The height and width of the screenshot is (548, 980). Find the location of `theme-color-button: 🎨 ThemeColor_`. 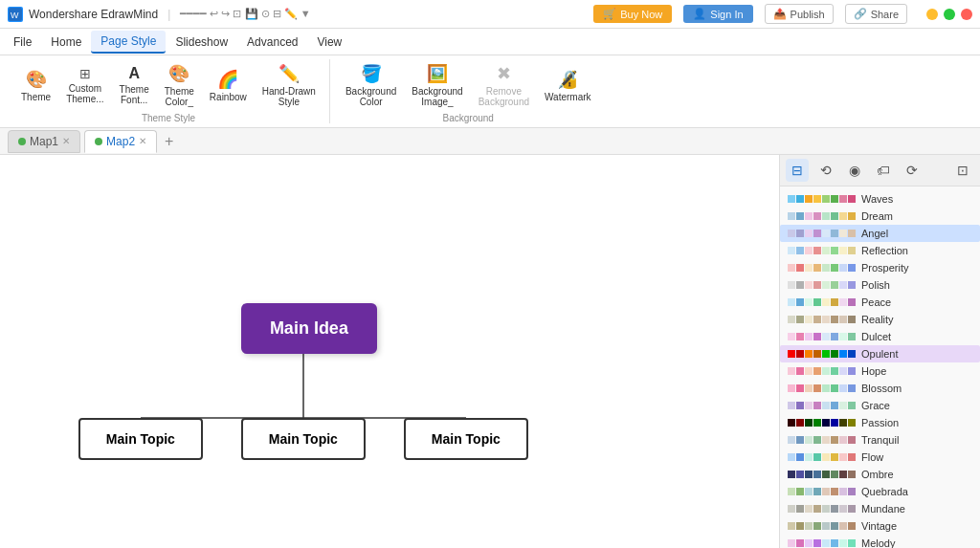

theme-color-button: 🎨 ThemeColor_ is located at coordinates (180, 85).